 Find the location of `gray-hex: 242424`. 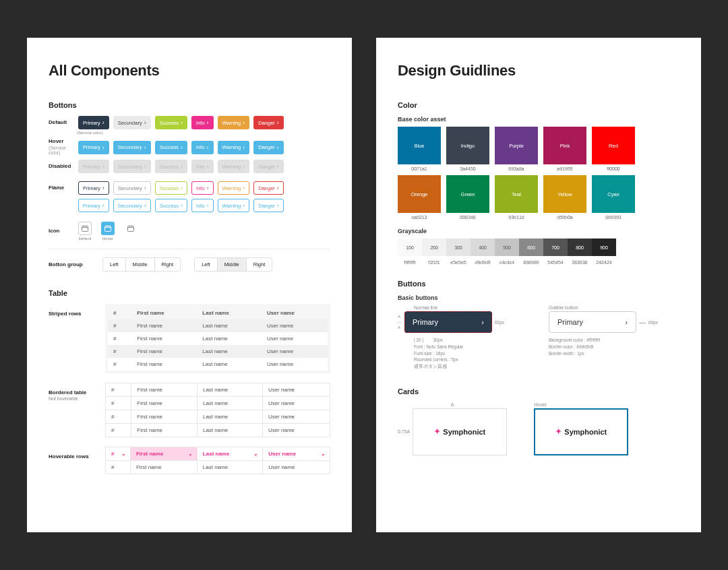

gray-hex: 242424 is located at coordinates (604, 263).